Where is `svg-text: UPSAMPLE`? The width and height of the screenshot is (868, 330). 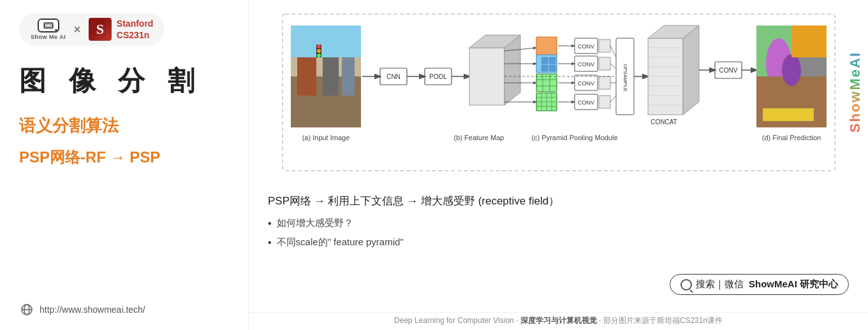
svg-text: UPSAMPLE is located at coordinates (625, 78).